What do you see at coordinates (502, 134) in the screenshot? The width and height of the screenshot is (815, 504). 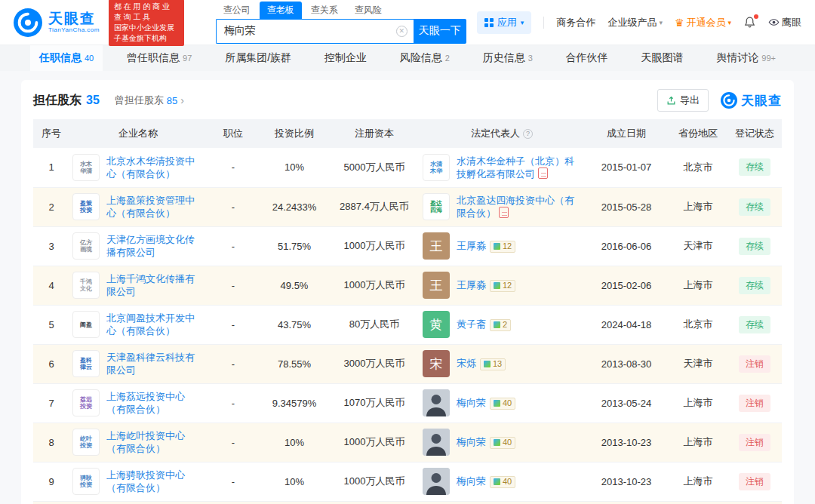 I see `column-header: 法定代表人?` at bounding box center [502, 134].